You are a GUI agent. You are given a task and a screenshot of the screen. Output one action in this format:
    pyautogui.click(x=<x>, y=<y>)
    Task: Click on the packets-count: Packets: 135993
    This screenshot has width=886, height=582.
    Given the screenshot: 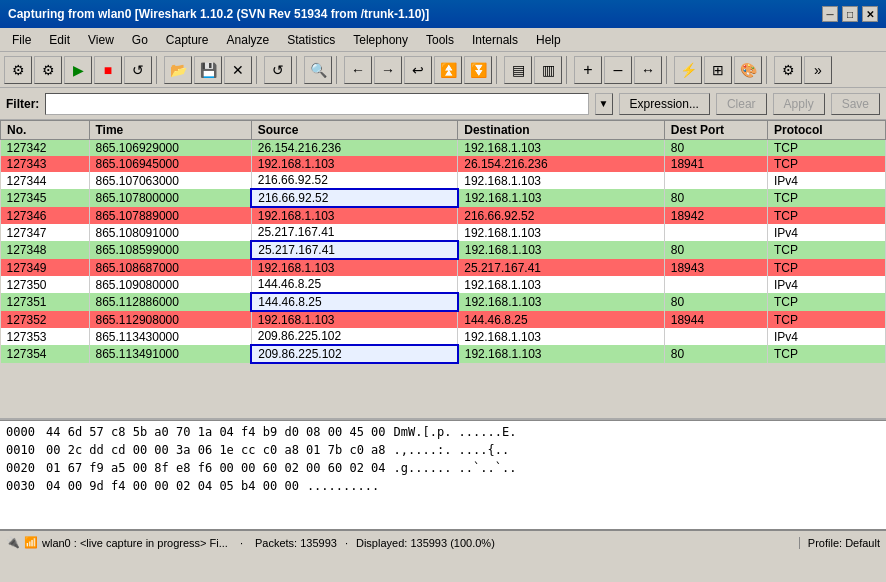 What is the action you would take?
    pyautogui.click(x=296, y=543)
    